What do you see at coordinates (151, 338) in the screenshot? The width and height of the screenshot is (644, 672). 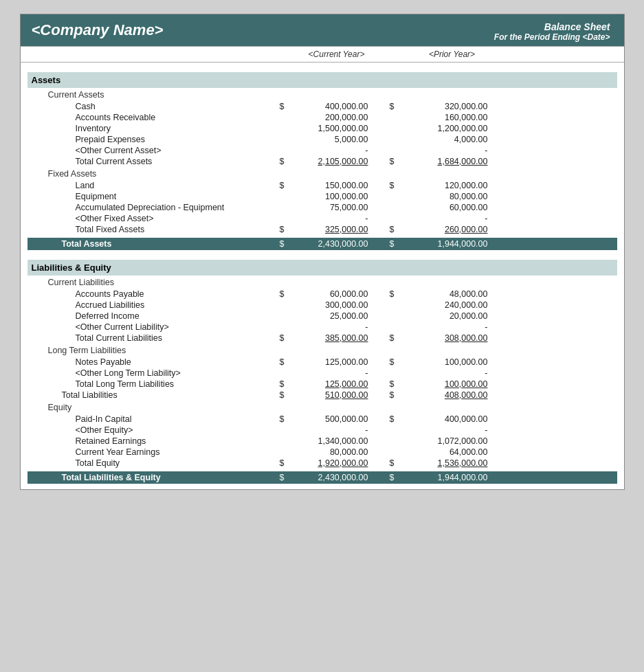 I see `total-cl-label: Total Current Liabilities` at bounding box center [151, 338].